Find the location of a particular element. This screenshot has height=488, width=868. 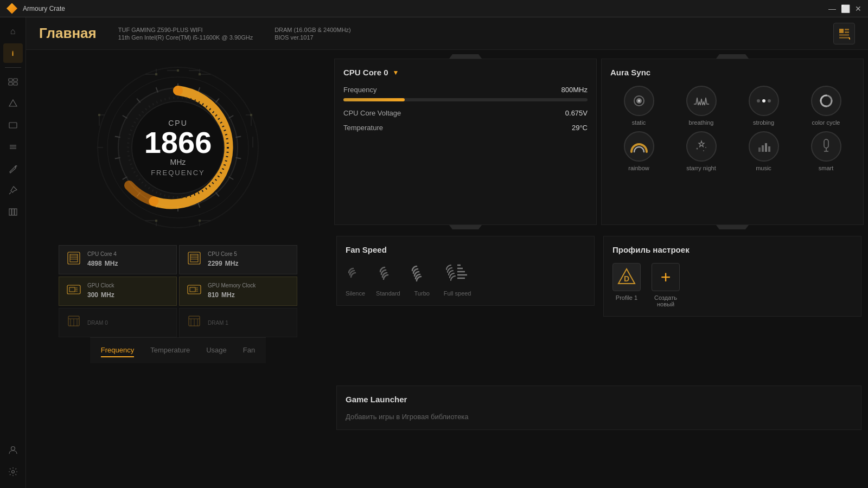

voltage-label: CPU Core Voltage is located at coordinates (372, 113).